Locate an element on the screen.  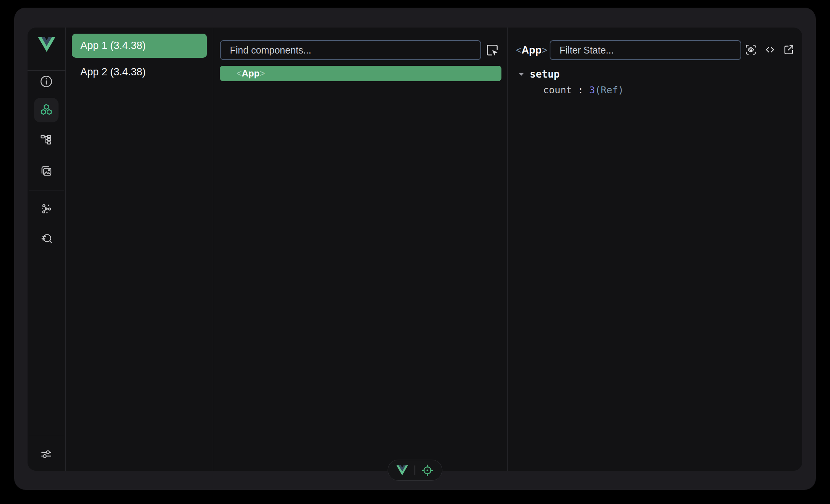
cursor-select-icon is located at coordinates (492, 50).